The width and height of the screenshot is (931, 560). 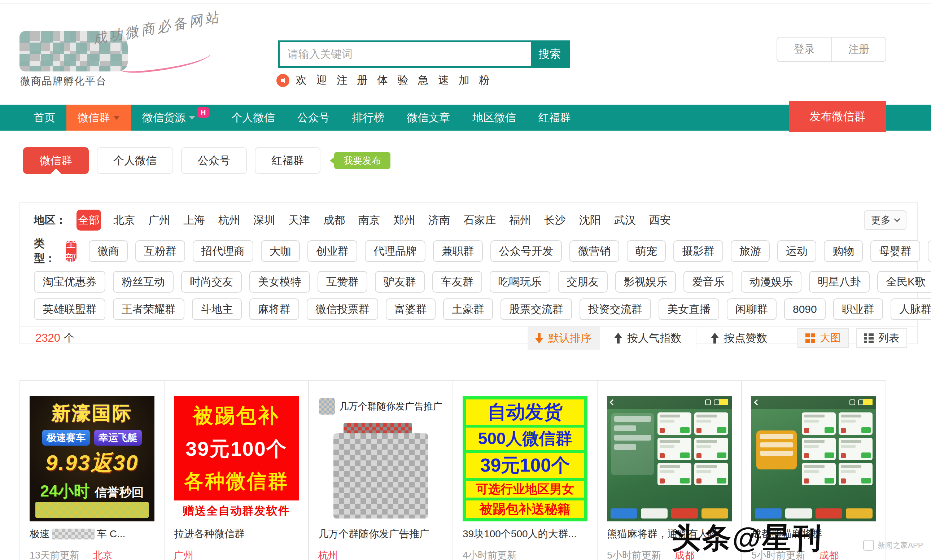 What do you see at coordinates (99, 118) in the screenshot?
I see `nav-item: 微信群` at bounding box center [99, 118].